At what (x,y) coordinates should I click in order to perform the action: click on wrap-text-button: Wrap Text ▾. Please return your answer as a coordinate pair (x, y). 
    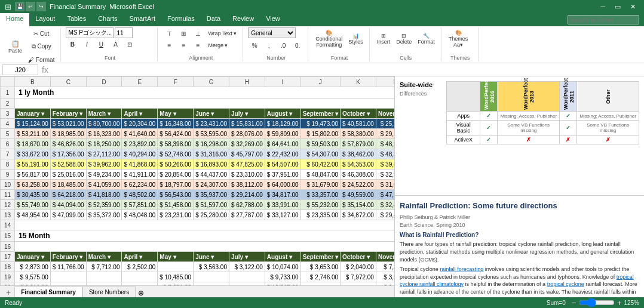
    Looking at the image, I should click on (222, 33).